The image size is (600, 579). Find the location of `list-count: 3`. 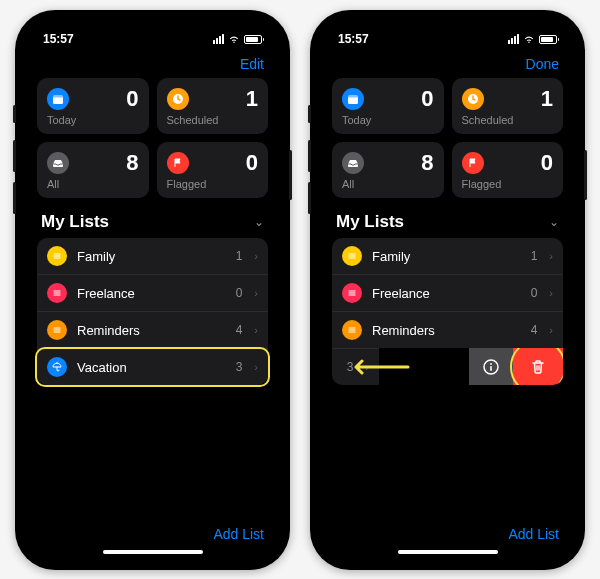

list-count: 3 is located at coordinates (240, 367).